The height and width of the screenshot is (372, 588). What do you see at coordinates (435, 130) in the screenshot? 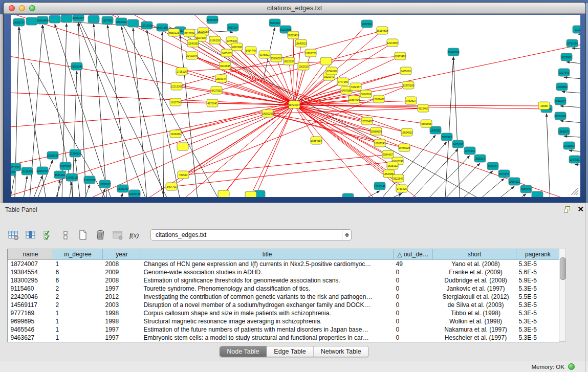
I see `network-node: 1640953` at bounding box center [435, 130].